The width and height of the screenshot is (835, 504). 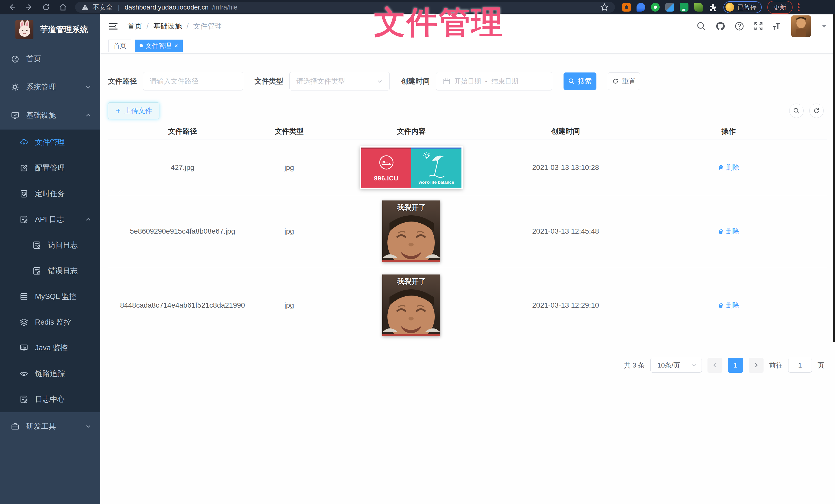 What do you see at coordinates (24, 297) in the screenshot?
I see `database-icon` at bounding box center [24, 297].